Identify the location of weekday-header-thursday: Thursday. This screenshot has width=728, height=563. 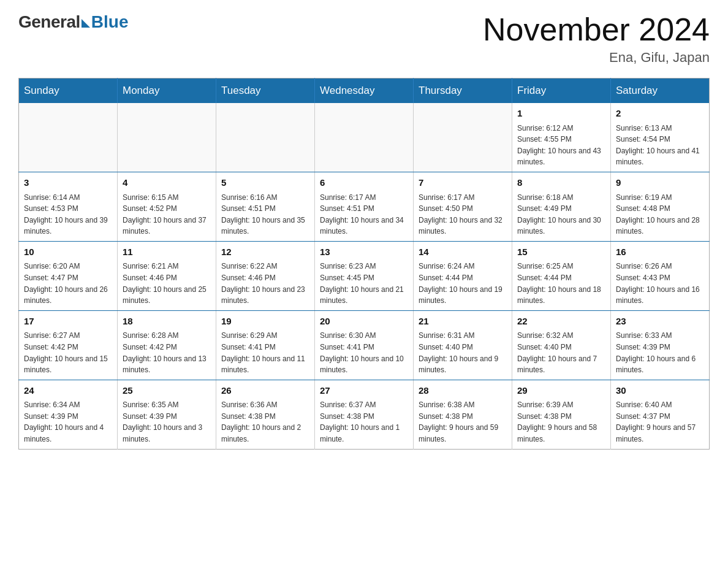
(463, 91).